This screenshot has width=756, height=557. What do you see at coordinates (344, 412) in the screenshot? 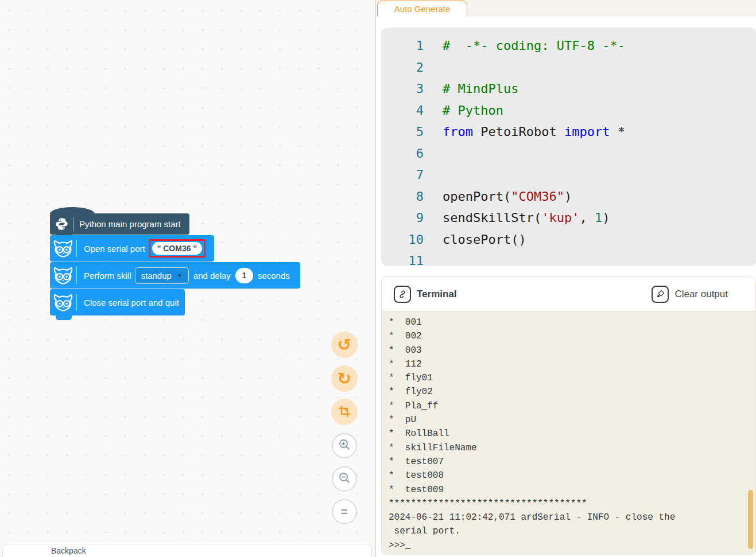
I see `center-blocks-button` at bounding box center [344, 412].